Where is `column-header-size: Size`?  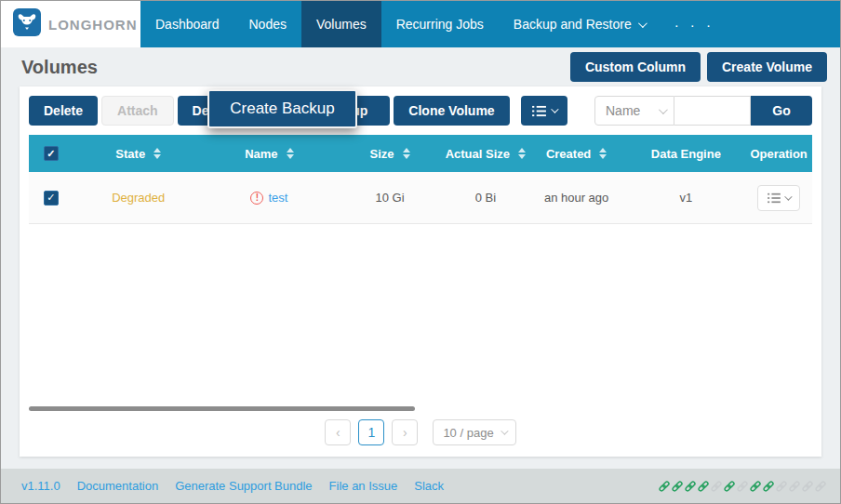 column-header-size: Size is located at coordinates (390, 154).